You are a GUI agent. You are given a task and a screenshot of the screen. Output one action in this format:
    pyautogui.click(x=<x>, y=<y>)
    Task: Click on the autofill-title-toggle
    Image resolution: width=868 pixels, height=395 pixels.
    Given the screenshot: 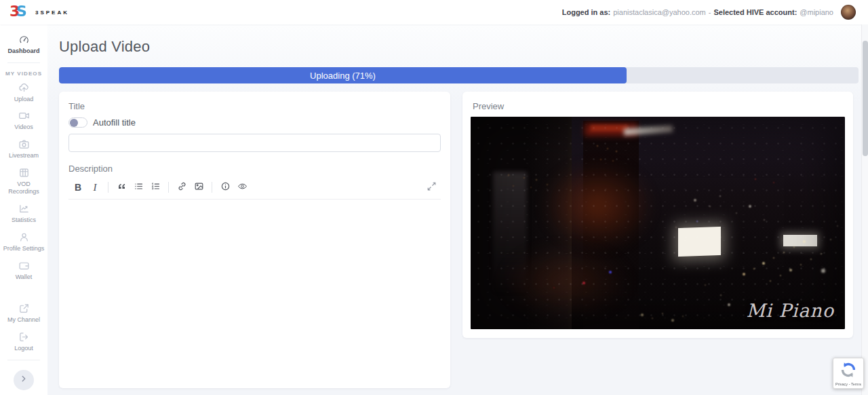 What is the action you would take?
    pyautogui.click(x=78, y=122)
    